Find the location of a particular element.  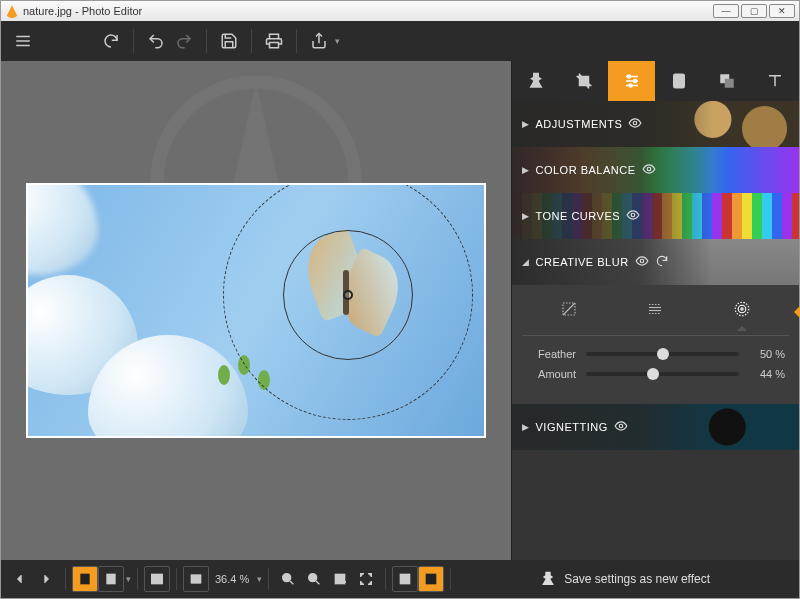

menu-button is located at coordinates (23, 41).